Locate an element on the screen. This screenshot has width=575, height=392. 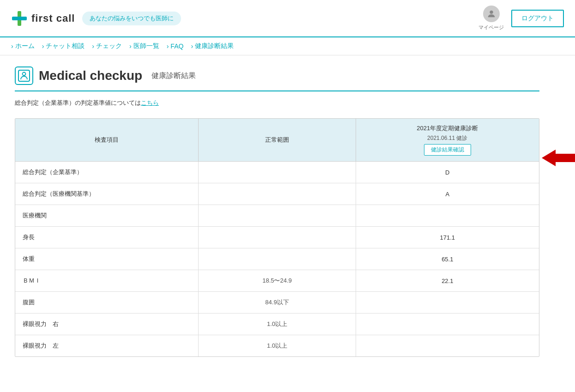
arrow-body is located at coordinates (565, 158).